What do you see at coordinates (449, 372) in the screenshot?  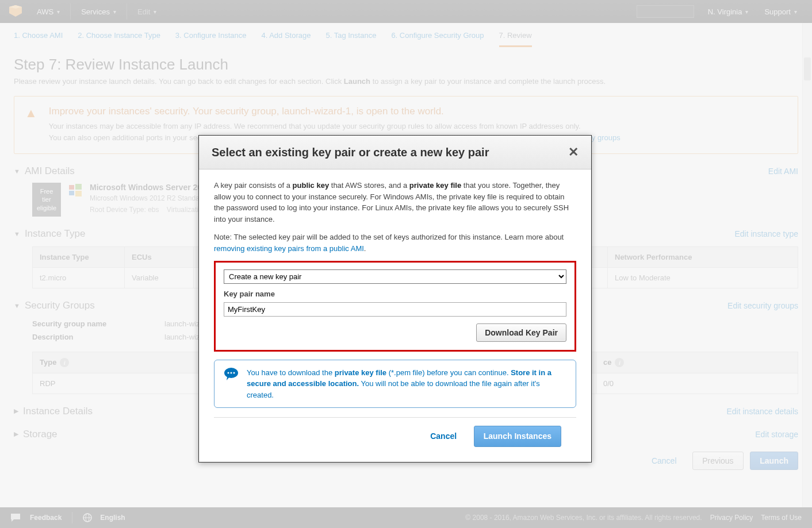 I see `note-c: (*.pem file) before you can continue.` at bounding box center [449, 372].